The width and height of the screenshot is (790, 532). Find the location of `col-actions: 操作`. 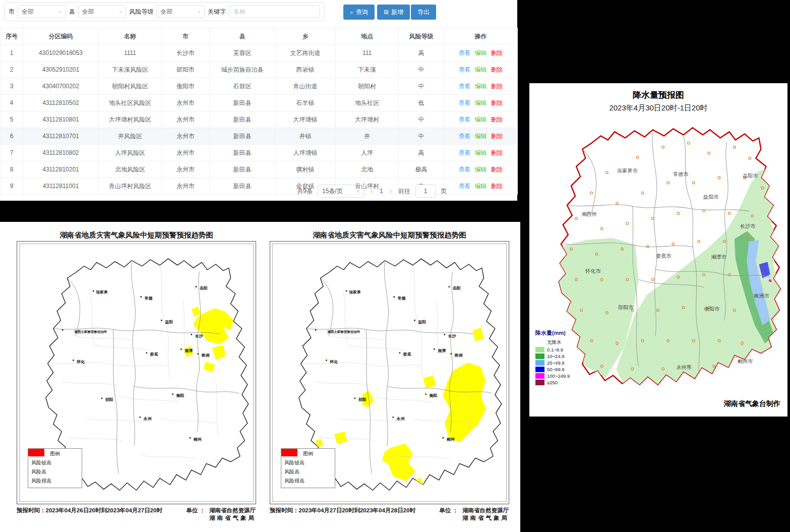

col-actions: 操作 is located at coordinates (481, 36).